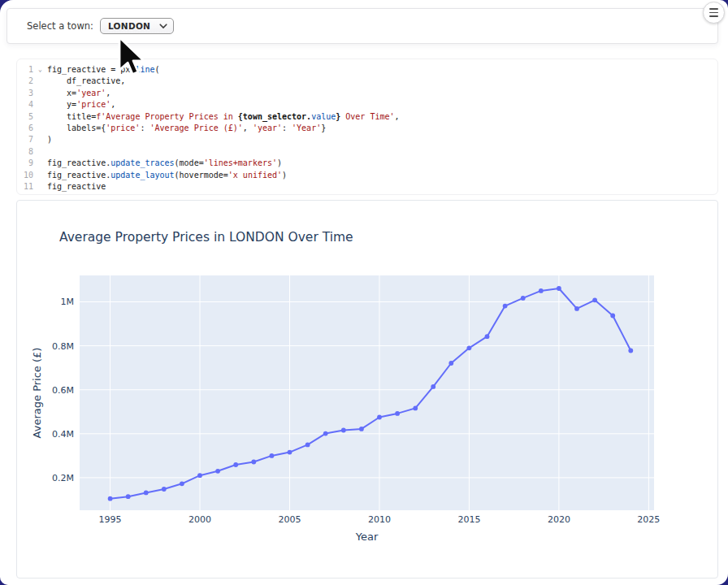 This screenshot has width=728, height=585. What do you see at coordinates (129, 26) in the screenshot?
I see `town-select-value: LONDON` at bounding box center [129, 26].